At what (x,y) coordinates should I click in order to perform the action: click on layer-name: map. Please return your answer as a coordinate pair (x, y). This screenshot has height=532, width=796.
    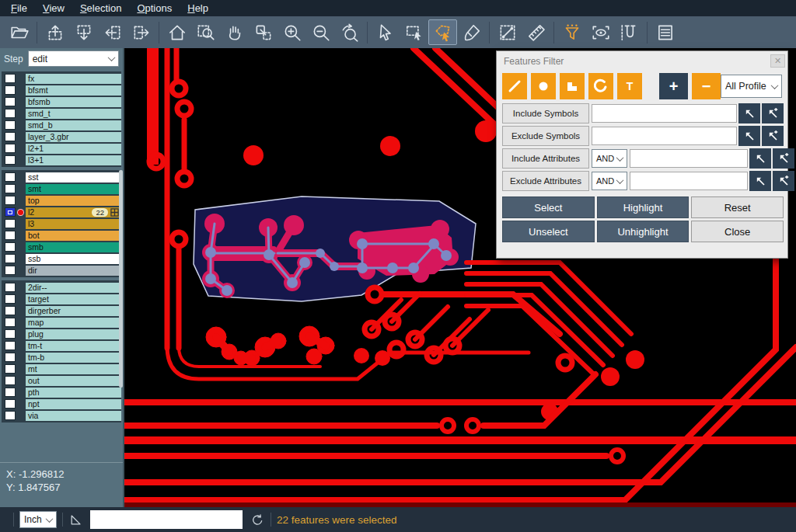
    Looking at the image, I should click on (73, 323).